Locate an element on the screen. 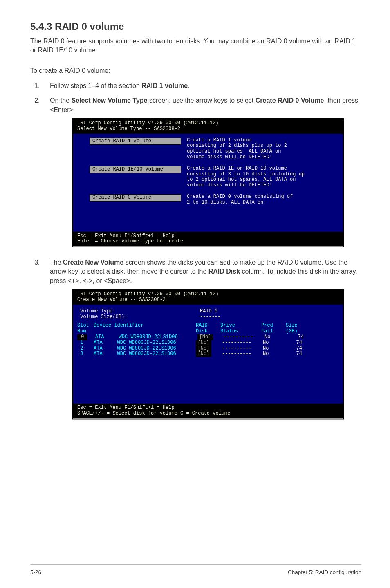  hdr-drive: Drive is located at coordinates (241, 326).